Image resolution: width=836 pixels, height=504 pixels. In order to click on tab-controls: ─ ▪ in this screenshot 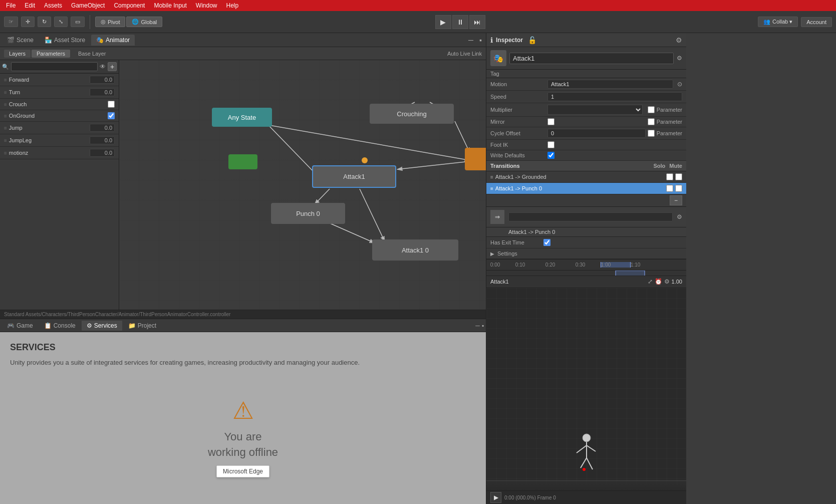, I will do `click(475, 40)`.